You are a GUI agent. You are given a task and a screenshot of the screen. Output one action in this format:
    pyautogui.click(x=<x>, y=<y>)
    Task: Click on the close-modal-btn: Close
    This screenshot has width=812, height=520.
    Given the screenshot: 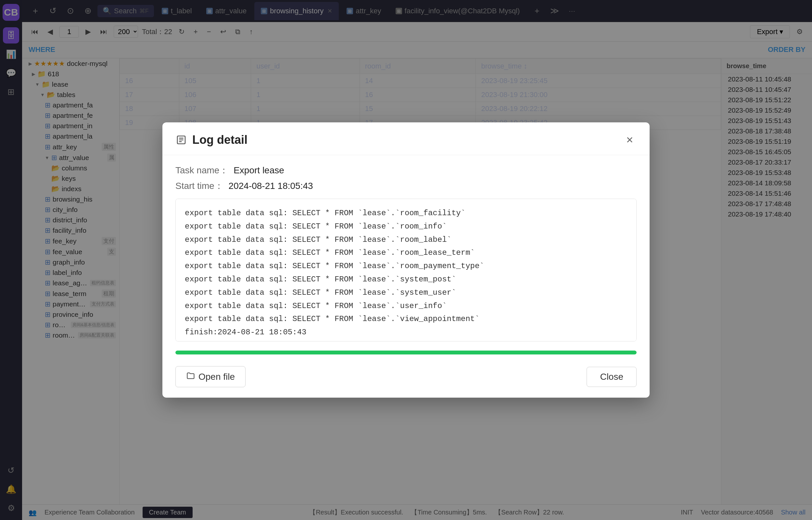 What is the action you would take?
    pyautogui.click(x=612, y=377)
    